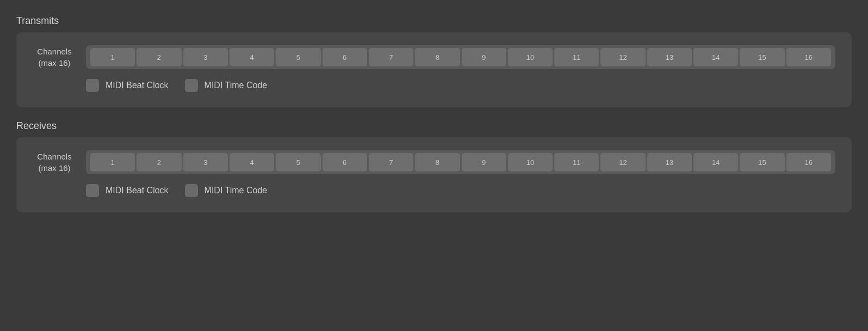 Image resolution: width=868 pixels, height=331 pixels. Describe the element at coordinates (437, 57) in the screenshot. I see `transmits-channel-btn-8: 8` at that location.